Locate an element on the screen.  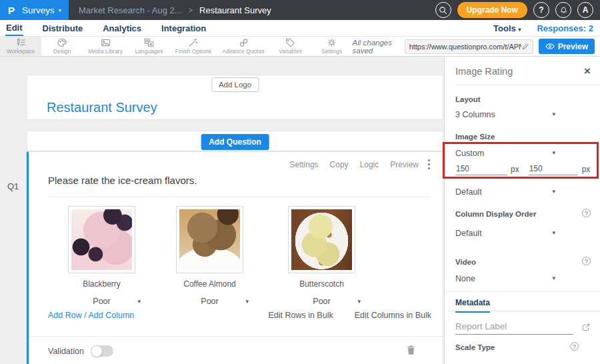
question-index: Q1 is located at coordinates (13, 187).